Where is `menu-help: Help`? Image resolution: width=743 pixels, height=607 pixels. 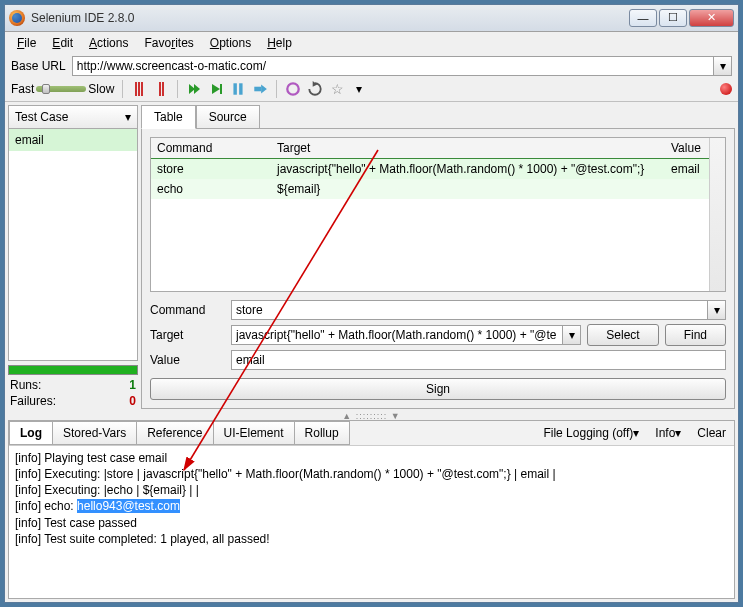 menu-help: Help is located at coordinates (280, 43).